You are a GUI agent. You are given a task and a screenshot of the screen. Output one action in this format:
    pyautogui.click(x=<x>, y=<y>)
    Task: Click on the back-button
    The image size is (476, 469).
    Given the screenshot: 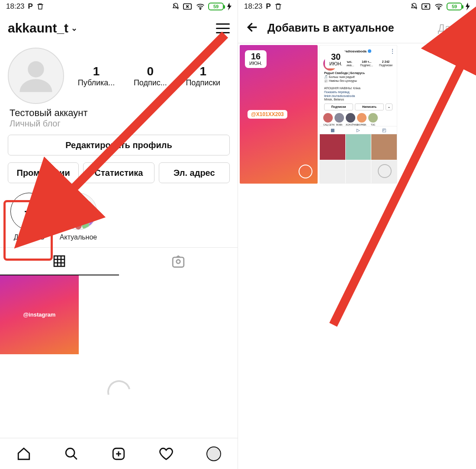 What is the action you would take?
    pyautogui.click(x=257, y=28)
    